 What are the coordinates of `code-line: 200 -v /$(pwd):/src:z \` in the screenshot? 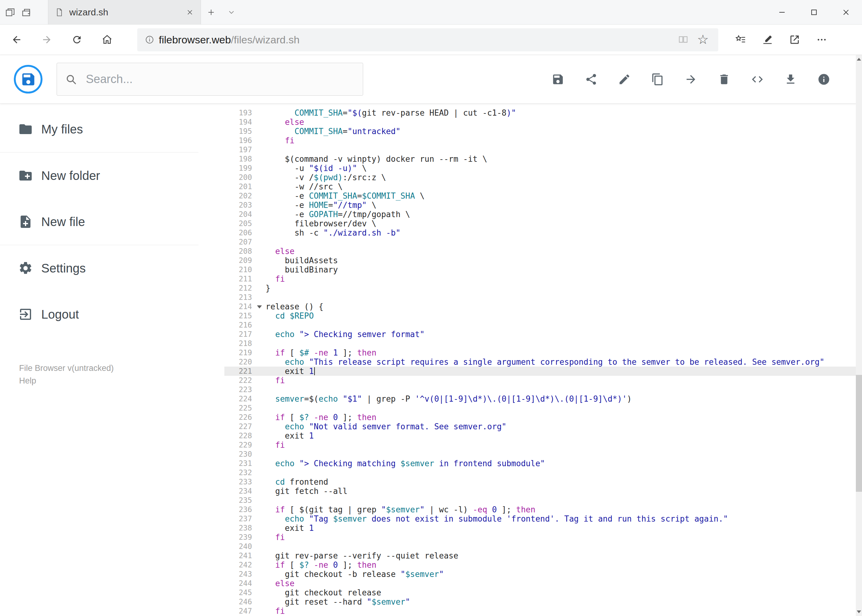 It's located at (543, 178).